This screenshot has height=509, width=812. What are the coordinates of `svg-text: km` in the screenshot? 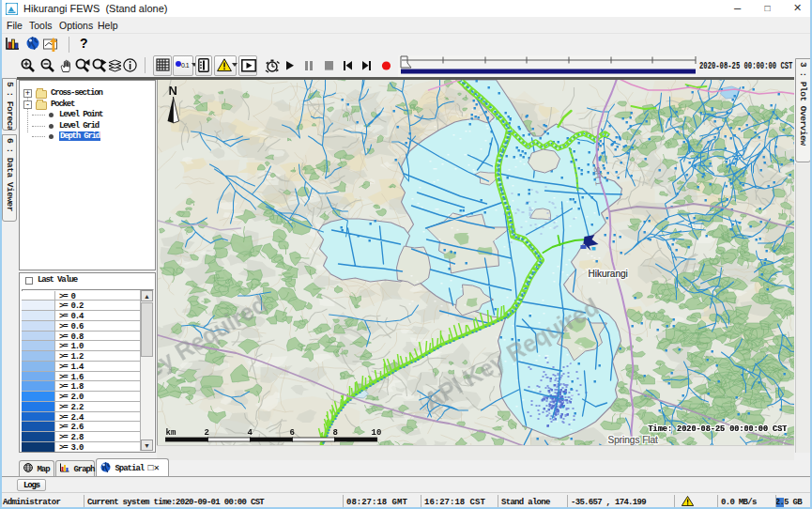 It's located at (171, 433).